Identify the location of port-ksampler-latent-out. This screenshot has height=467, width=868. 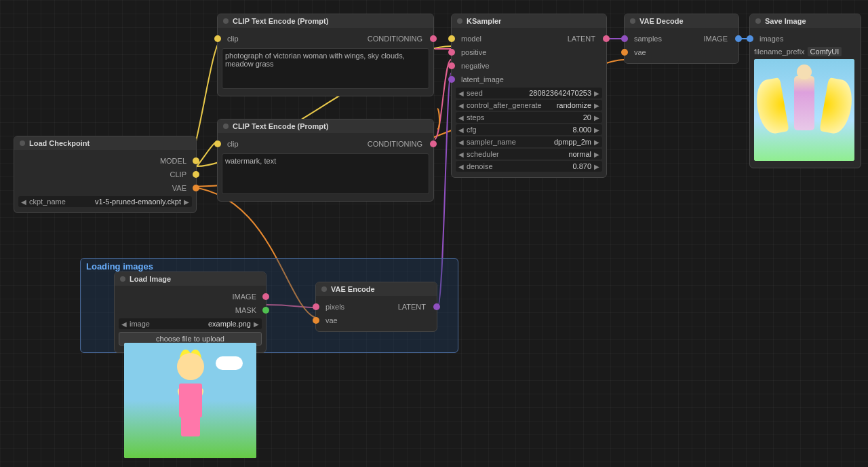
(606, 39).